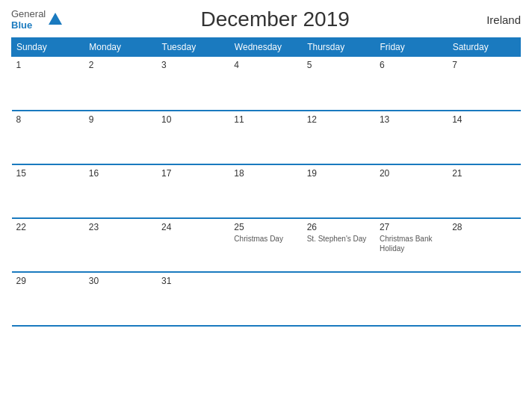 The image size is (532, 411). I want to click on calendar-cell: 16, so click(121, 191).